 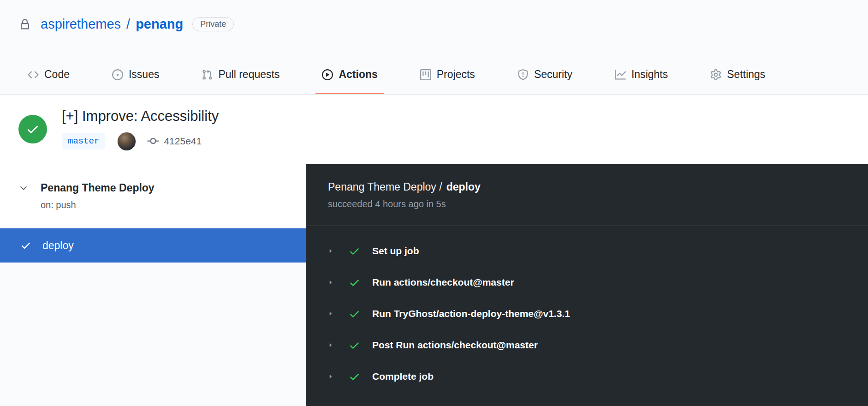 What do you see at coordinates (98, 188) in the screenshot?
I see `workflow-name: Penang Theme Deploy` at bounding box center [98, 188].